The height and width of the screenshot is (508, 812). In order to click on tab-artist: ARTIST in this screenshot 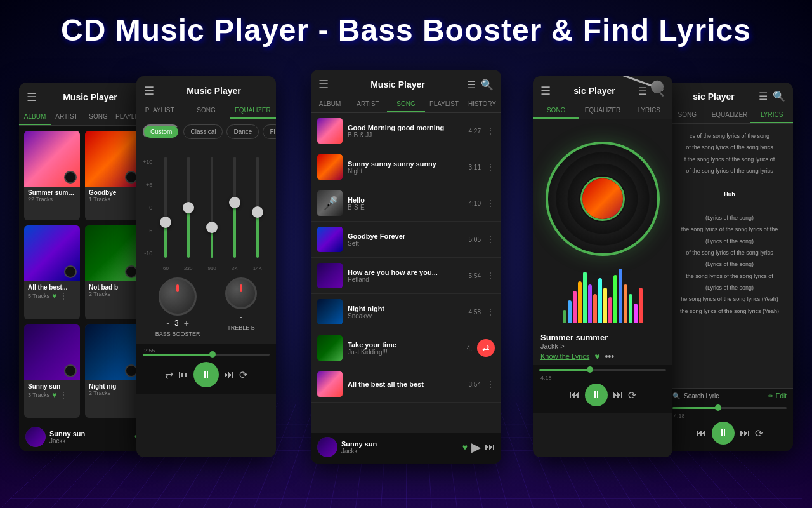, I will do `click(67, 117)`.